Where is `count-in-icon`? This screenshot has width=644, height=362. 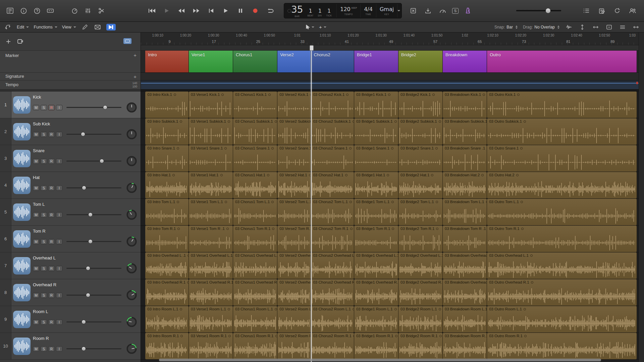
count-in-icon is located at coordinates (428, 11).